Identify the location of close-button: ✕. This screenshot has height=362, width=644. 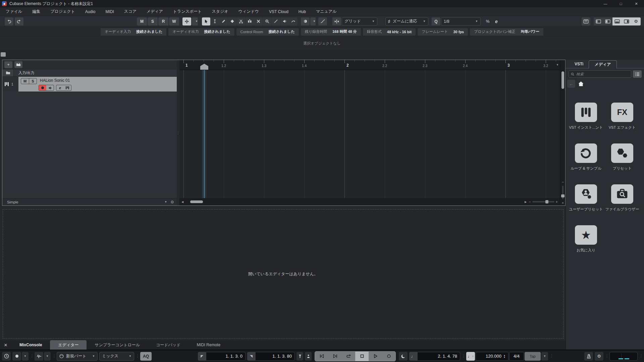
(636, 4).